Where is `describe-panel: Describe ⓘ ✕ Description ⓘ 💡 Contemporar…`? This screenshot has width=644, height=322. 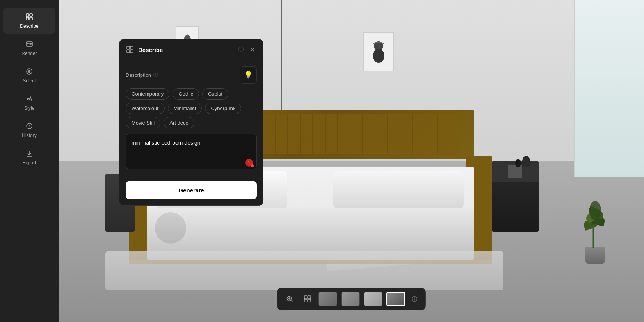 describe-panel: Describe ⓘ ✕ Description ⓘ 💡 Contemporar… is located at coordinates (191, 123).